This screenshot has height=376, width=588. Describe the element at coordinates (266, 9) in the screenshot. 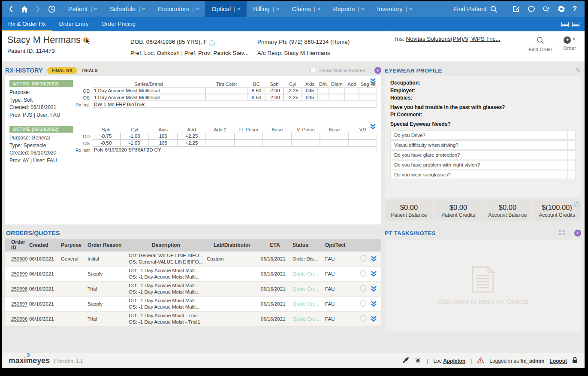

I see `menu-billing: Billing|∨` at that location.